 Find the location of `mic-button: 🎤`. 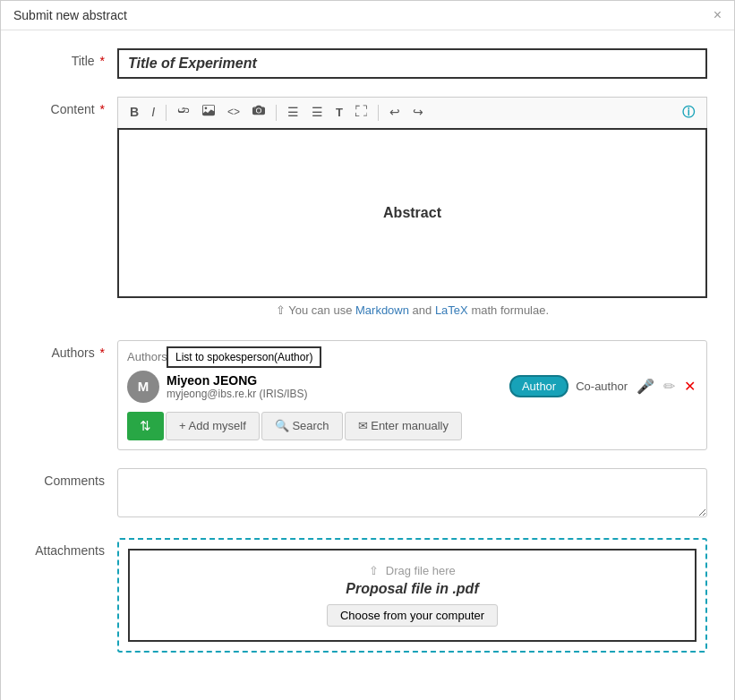

mic-button: 🎤 is located at coordinates (645, 387).